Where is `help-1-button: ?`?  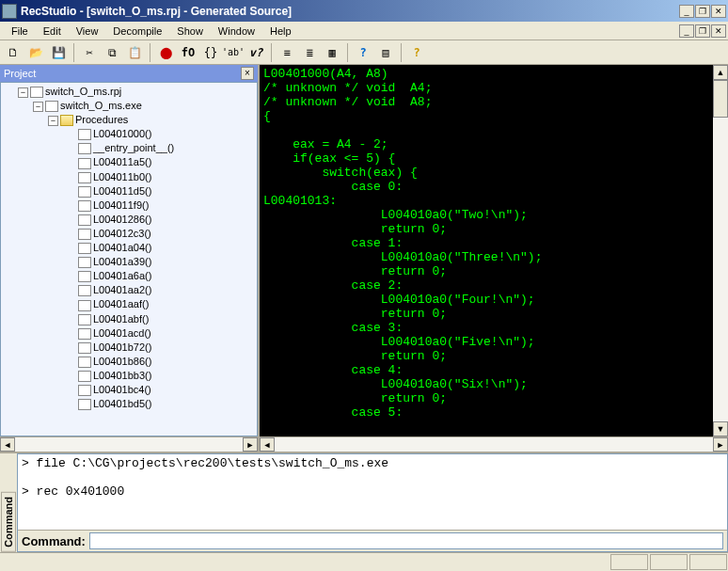
help-1-button: ? is located at coordinates (363, 53).